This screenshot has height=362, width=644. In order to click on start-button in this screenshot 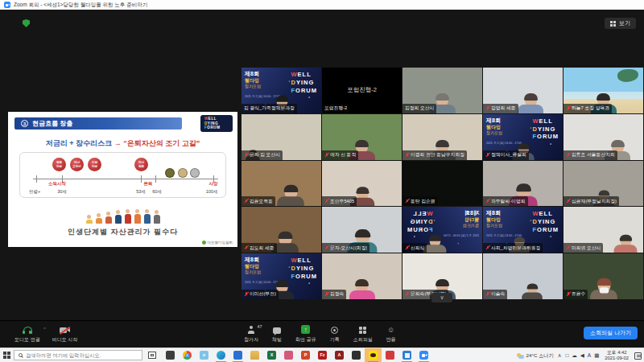, I will do `click(6, 356)`.